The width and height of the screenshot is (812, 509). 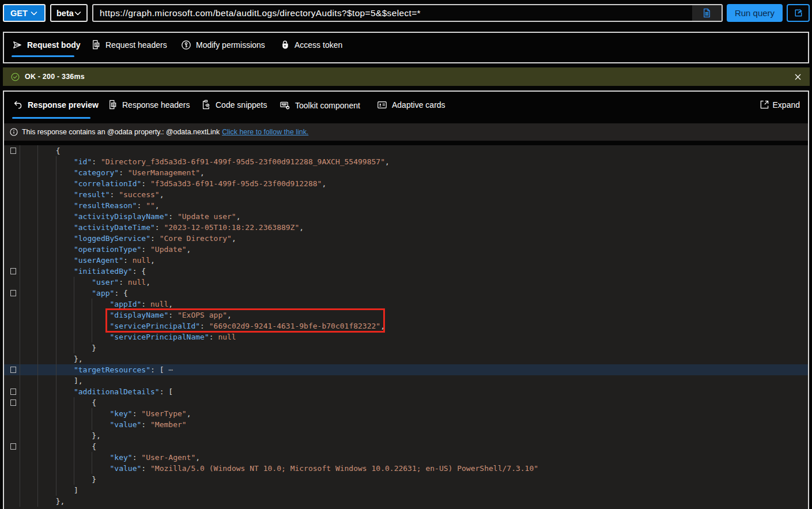 What do you see at coordinates (279, 468) in the screenshot?
I see `code-text: "value": "Mozilla/5.0 (Windows NT 10.0; …` at bounding box center [279, 468].